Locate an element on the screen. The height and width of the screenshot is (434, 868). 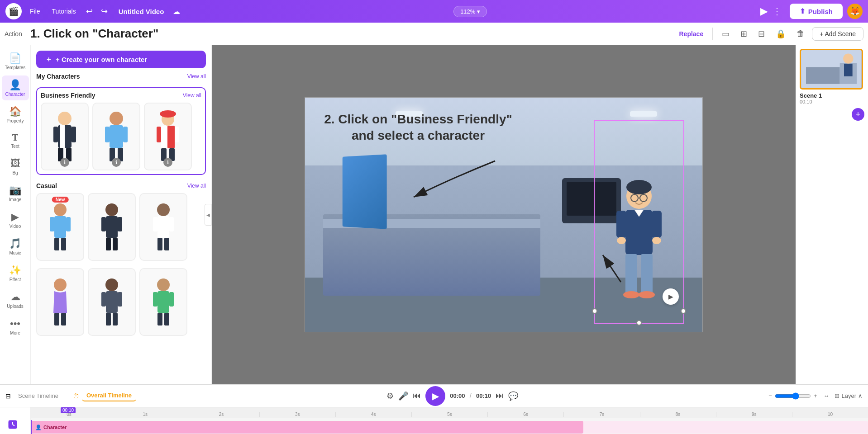
sidebar-item-music: 🎵 Music is located at coordinates (15, 247).